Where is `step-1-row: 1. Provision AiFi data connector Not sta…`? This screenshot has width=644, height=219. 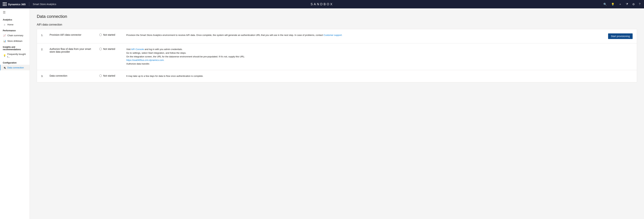 step-1-row: 1. Provision AiFi data connector Not sta… is located at coordinates (337, 36).